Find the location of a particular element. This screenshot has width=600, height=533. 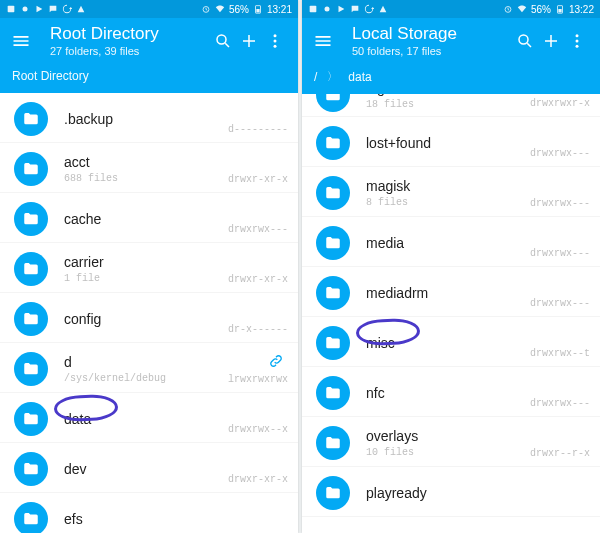

folder-name: d is located at coordinates (146, 362).